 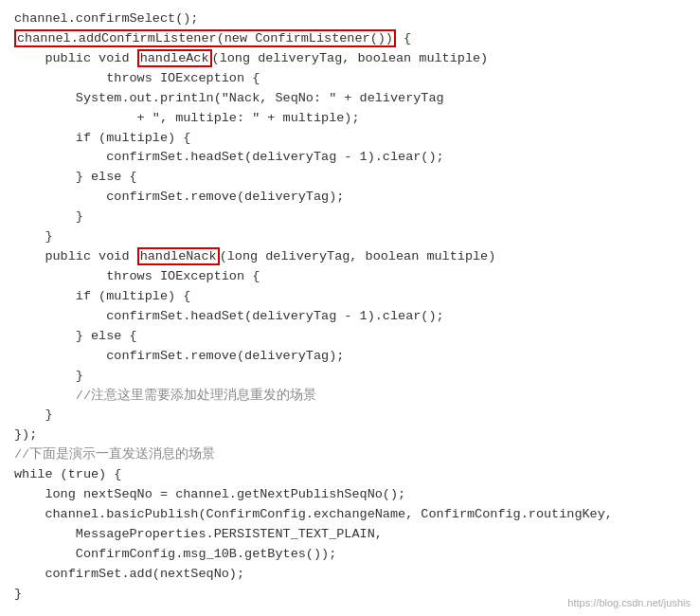 I want to click on code-line-24: while (true) {, so click(x=350, y=476).